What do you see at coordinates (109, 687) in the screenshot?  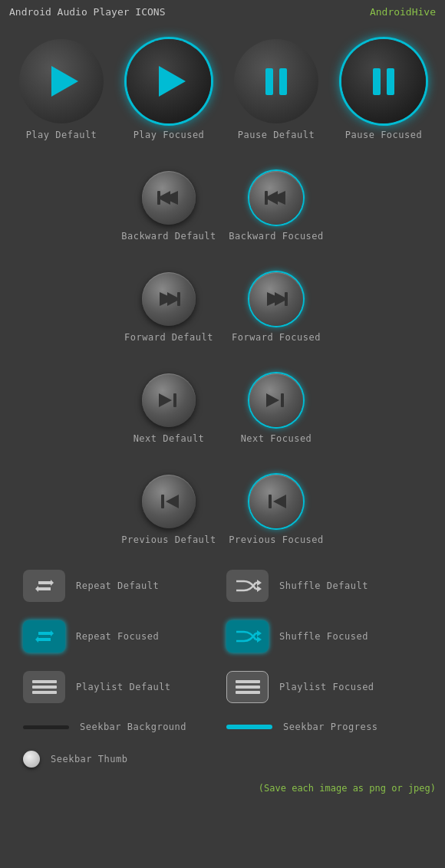 I see `playlist-default-row: Playlist Default` at bounding box center [109, 687].